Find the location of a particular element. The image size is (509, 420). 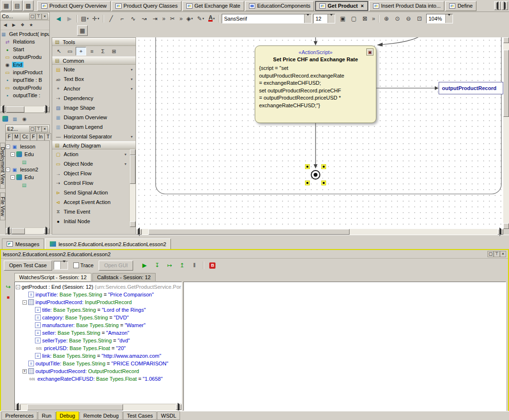

scroll-tabs-left-icon is located at coordinates (498, 6).